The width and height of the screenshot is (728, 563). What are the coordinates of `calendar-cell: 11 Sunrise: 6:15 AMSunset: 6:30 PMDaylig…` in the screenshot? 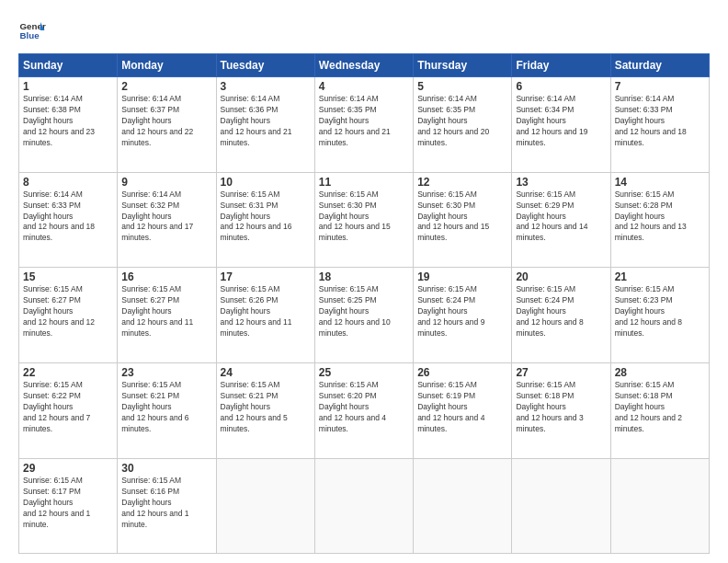 It's located at (364, 220).